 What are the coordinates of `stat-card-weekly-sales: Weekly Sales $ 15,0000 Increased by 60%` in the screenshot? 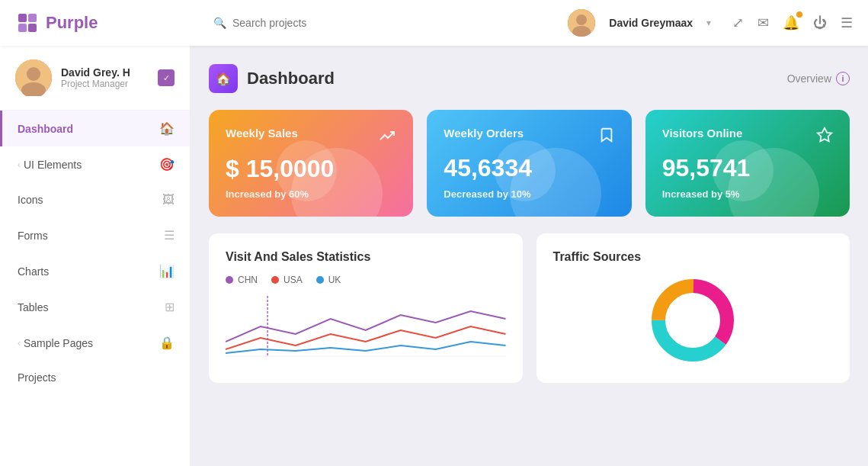 It's located at (311, 163).